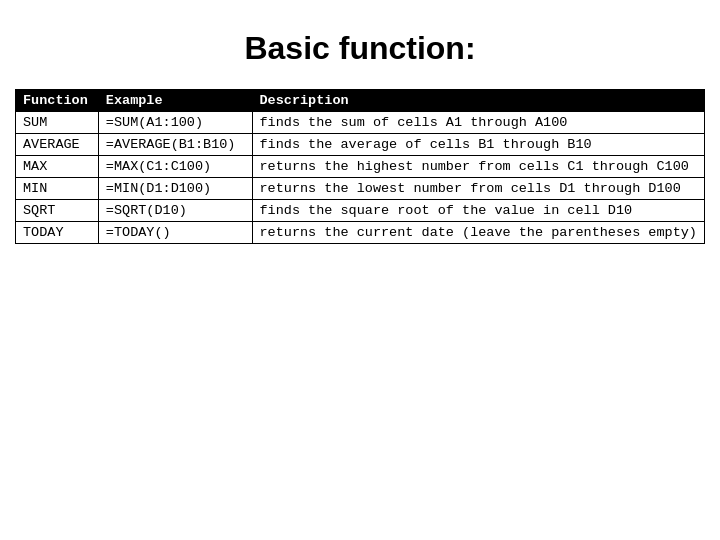 The image size is (720, 540). I want to click on cell-description: finds the average of cells B1 through B1…, so click(478, 145).